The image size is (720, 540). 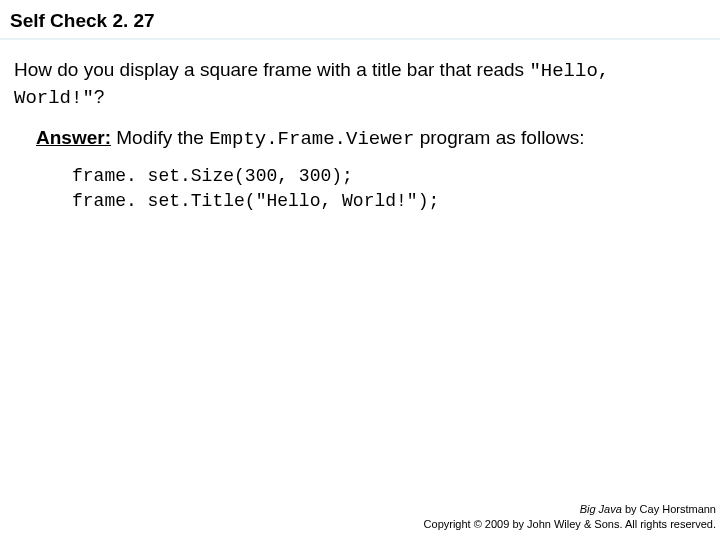 What do you see at coordinates (256, 201) in the screenshot?
I see `code-line-2: frame. set.Title("Hello, World!");` at bounding box center [256, 201].